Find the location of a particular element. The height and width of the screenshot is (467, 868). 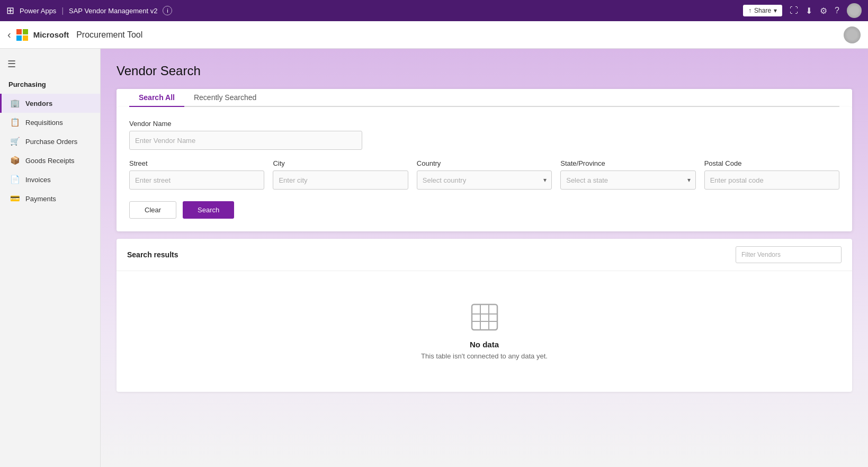

brand-name: Microsoft is located at coordinates (51, 35).